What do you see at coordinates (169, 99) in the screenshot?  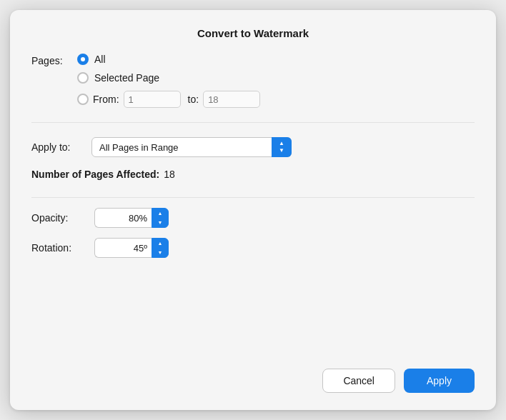 I see `radio-row-range: From: to:` at bounding box center [169, 99].